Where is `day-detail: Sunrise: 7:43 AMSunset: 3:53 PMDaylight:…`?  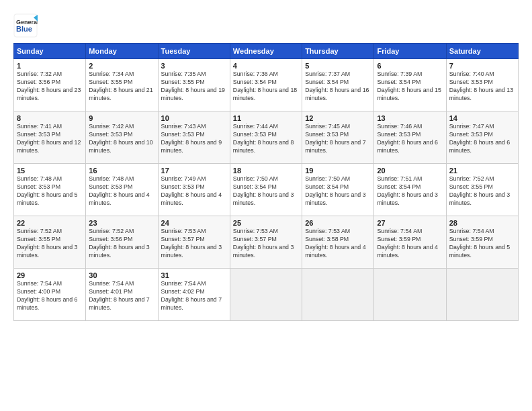 day-detail: Sunrise: 7:43 AMSunset: 3:53 PMDaylight:… is located at coordinates (191, 138).